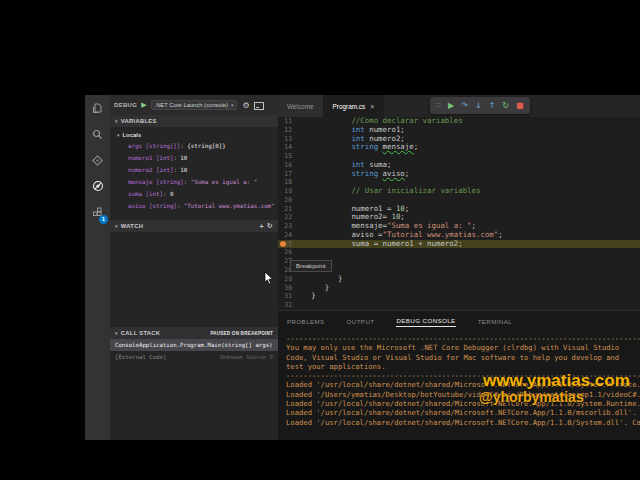 The height and width of the screenshot is (480, 640). Describe the element at coordinates (306, 321) in the screenshot. I see `panel-tab-problems: PROBLEMS` at that location.